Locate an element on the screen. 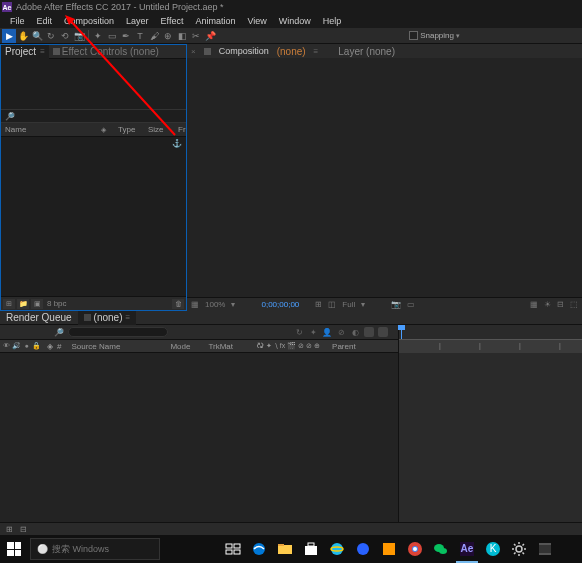  col-switches: 🗘 ✦ ∖ fx 🎬 ⊘ ⊘ ⊕ is located at coordinates (288, 346).